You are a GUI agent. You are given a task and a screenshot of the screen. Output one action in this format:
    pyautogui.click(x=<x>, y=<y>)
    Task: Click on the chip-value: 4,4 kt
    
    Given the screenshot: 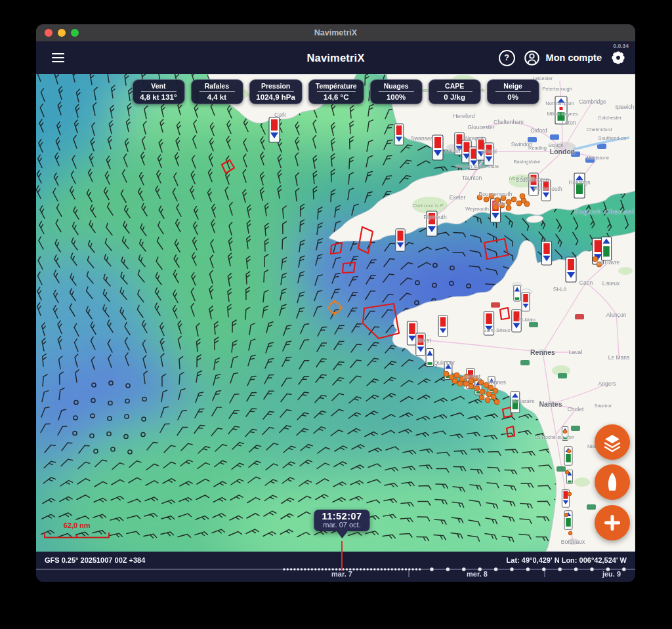 What is the action you would take?
    pyautogui.click(x=217, y=97)
    